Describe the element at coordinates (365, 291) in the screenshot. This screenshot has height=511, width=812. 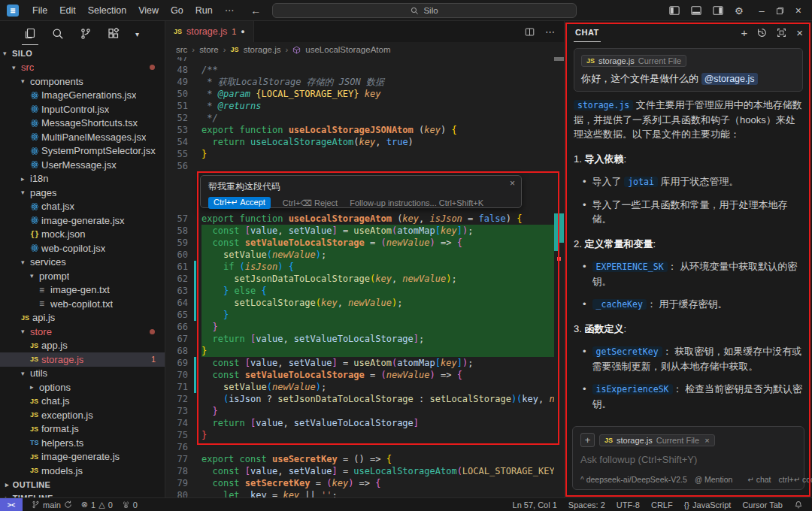
I see `code-line-63: 63 } else {` at that location.